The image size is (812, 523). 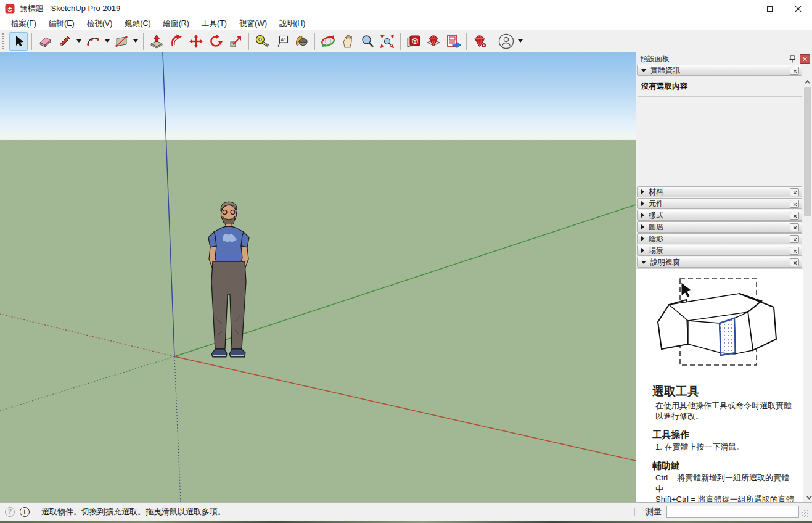 I want to click on menu-draw: 繪圖(R), so click(x=176, y=23).